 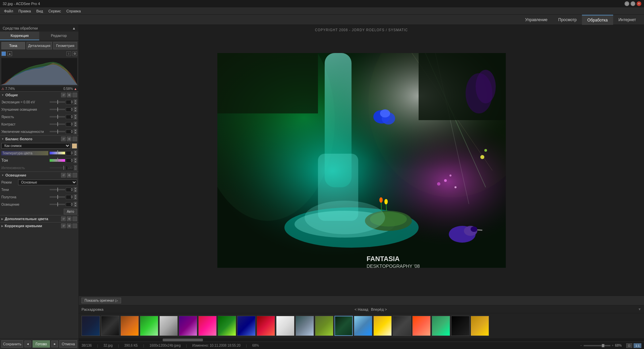 I want to click on saturation-track, so click(x=57, y=132).